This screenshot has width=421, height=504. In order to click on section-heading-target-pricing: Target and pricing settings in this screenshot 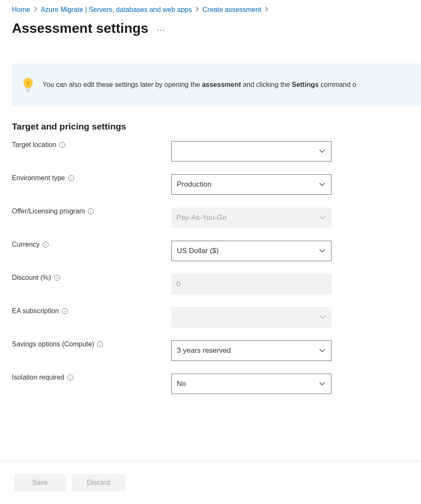, I will do `click(210, 127)`.